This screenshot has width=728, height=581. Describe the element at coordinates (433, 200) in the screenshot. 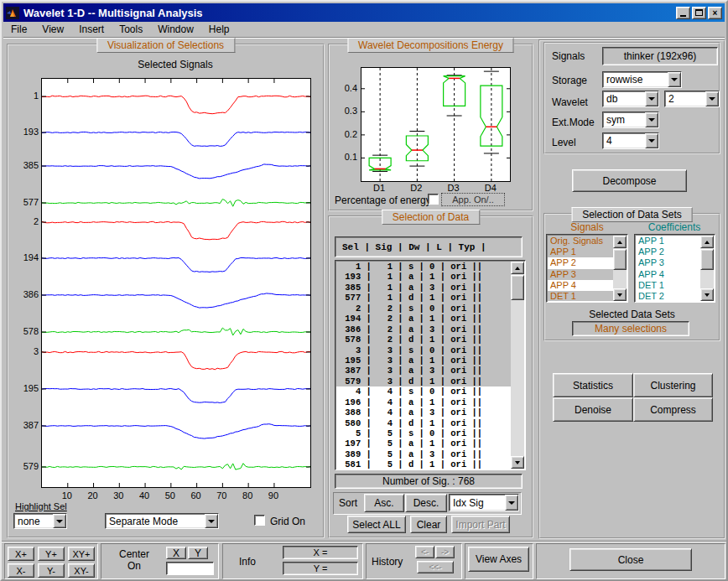

I see `pct-energy-checkbox` at that location.